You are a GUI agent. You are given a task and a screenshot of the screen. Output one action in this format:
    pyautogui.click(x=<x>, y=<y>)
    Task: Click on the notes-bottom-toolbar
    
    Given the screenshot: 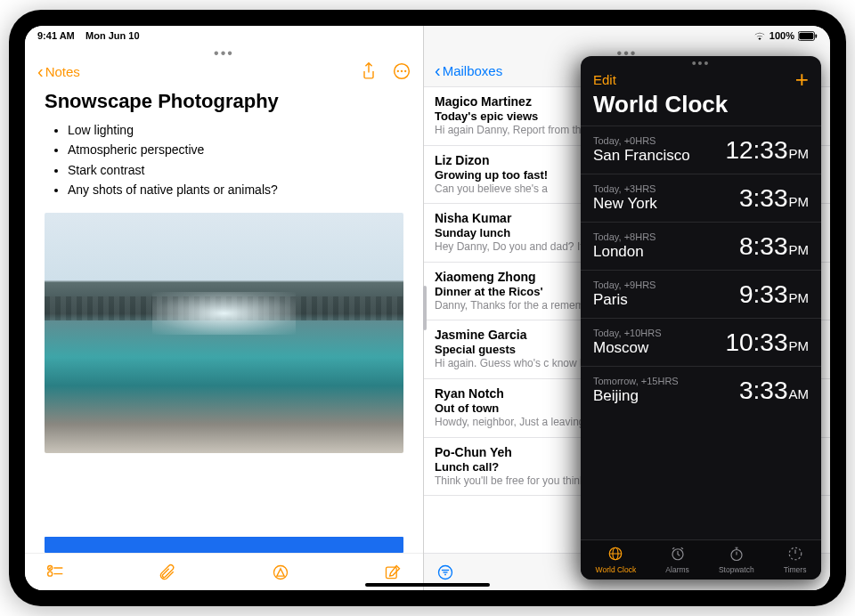 What is the action you would take?
    pyautogui.click(x=224, y=571)
    